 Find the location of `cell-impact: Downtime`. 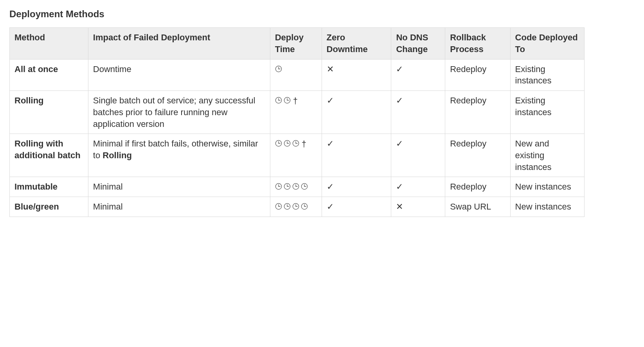

cell-impact: Downtime is located at coordinates (179, 75).